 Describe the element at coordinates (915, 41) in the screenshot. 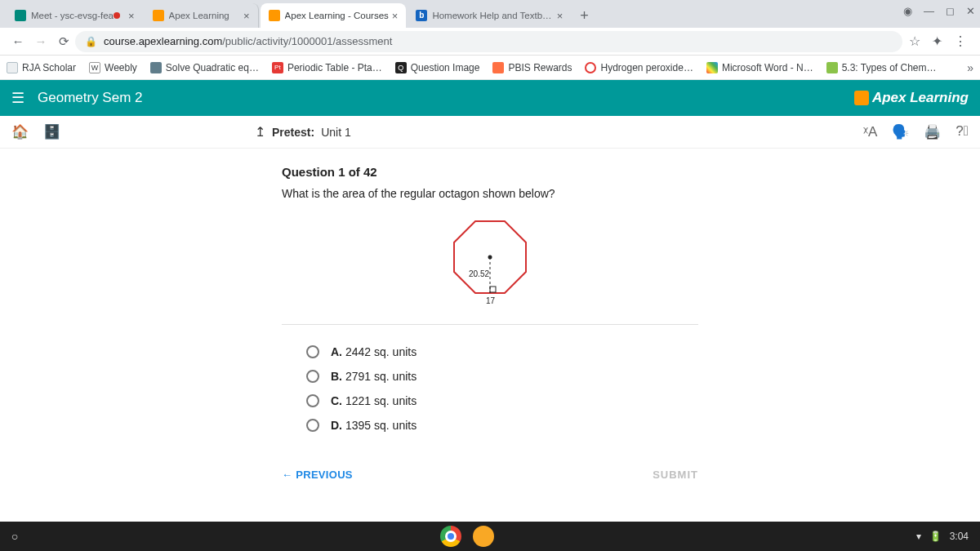

I see `star-icon: ☆` at that location.